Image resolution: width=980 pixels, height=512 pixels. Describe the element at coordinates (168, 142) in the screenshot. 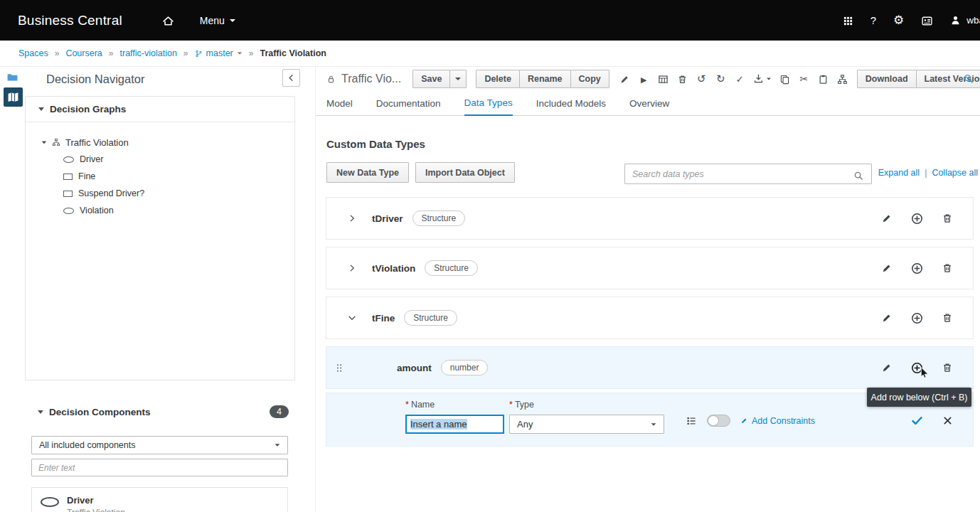

I see `tree-root-traffic-violation: Traffic Violation` at that location.